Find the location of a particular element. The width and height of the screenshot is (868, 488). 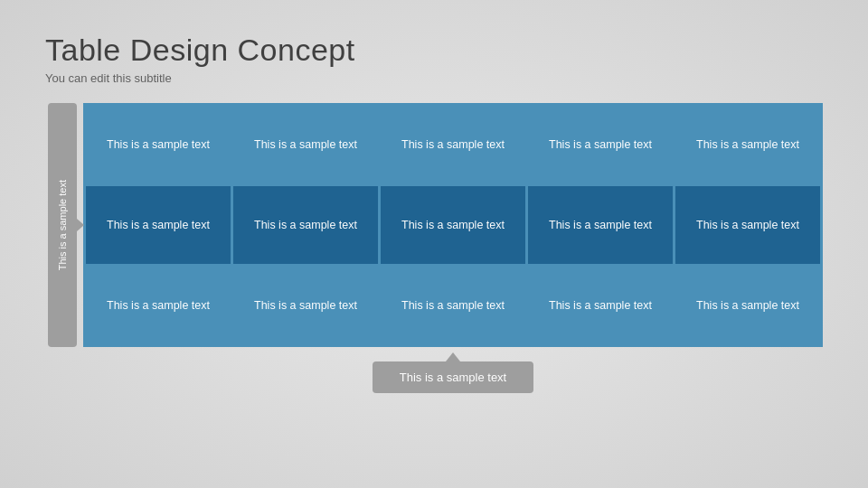

vertical-label-text: This is a sample text is located at coordinates (62, 225).